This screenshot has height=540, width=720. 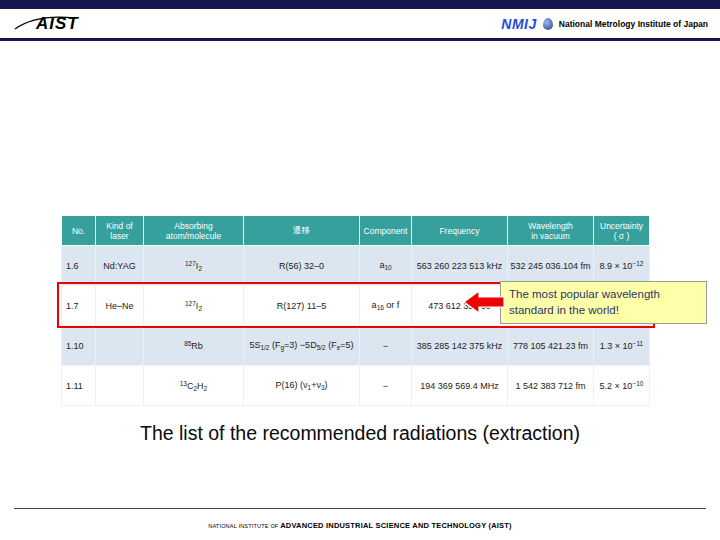 I want to click on column-header-uncertainty: Uncertainty( σ ), so click(x=622, y=231).